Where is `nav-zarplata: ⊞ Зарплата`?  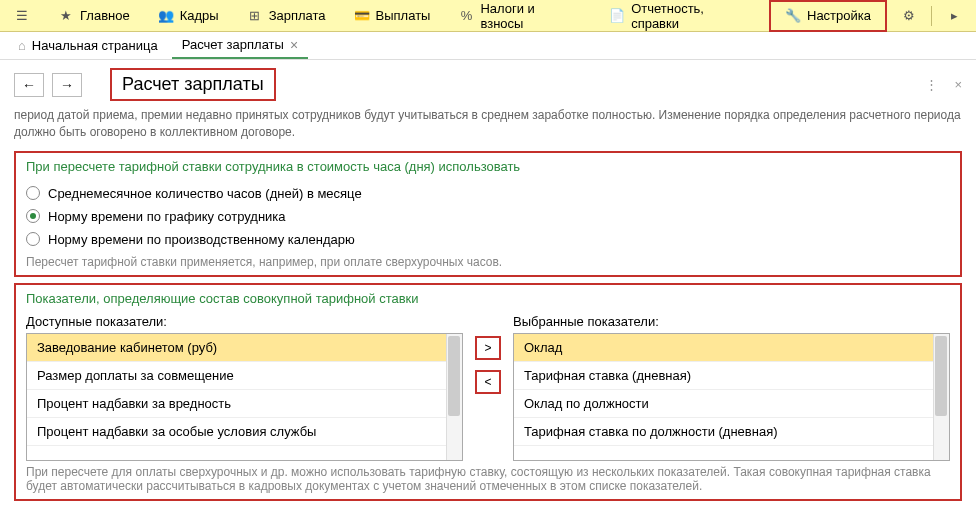 nav-zarplata: ⊞ Зарплата is located at coordinates (286, 16).